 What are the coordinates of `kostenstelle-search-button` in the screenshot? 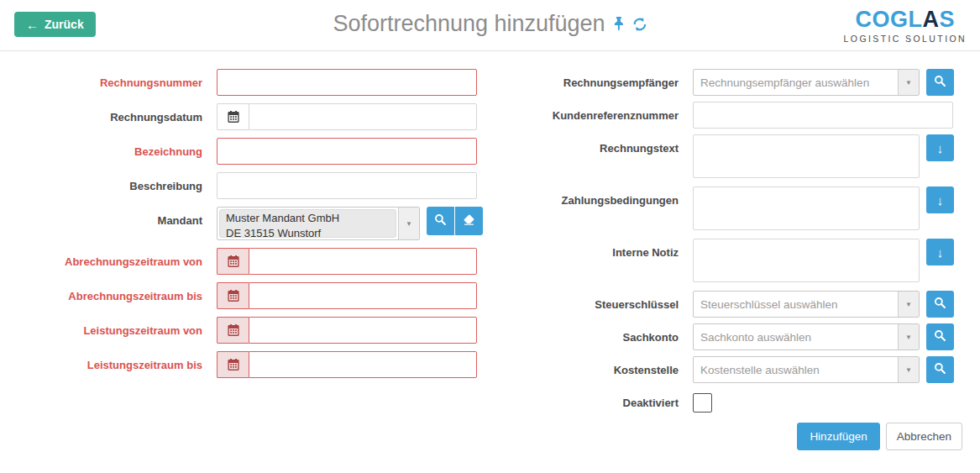 It's located at (941, 370).